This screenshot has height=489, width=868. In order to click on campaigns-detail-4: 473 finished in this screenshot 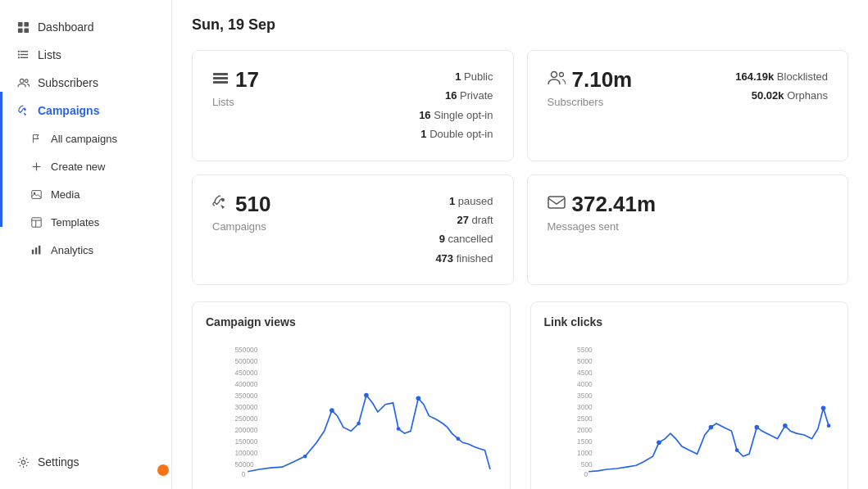, I will do `click(464, 259)`.